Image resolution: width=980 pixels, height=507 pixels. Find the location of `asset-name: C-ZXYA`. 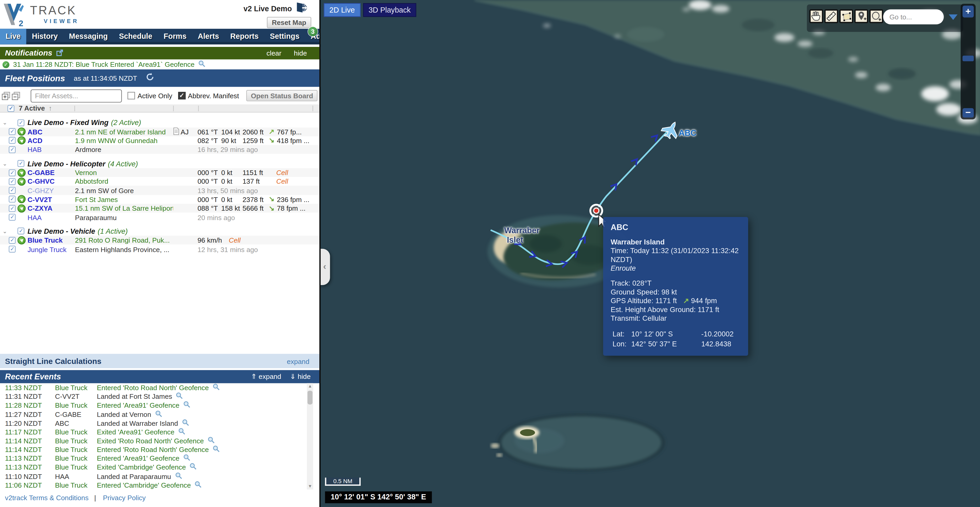

asset-name: C-ZXYA is located at coordinates (51, 209).